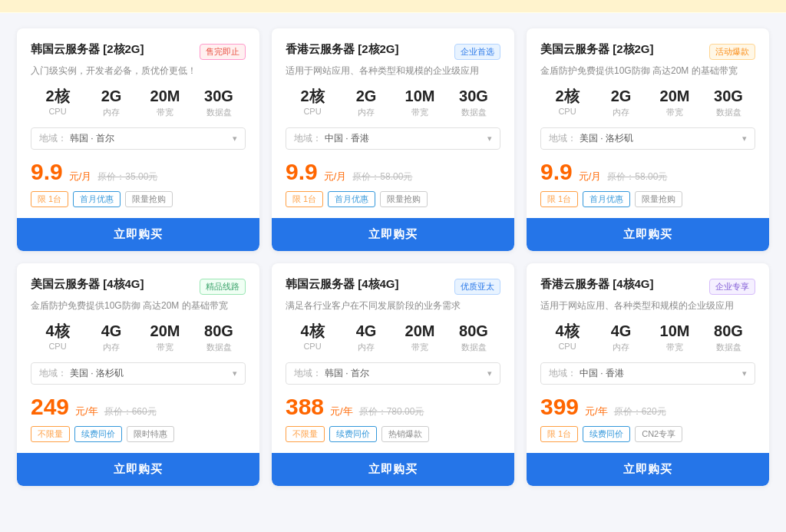 The image size is (786, 532). What do you see at coordinates (405, 435) in the screenshot?
I see `tag: 热销爆款` at bounding box center [405, 435].